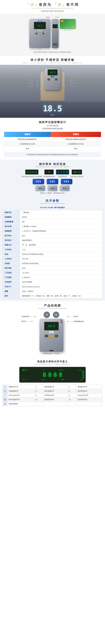 Image resolution: width=105 pixels, height=644 pixels. What do you see at coordinates (53, 362) in the screenshot?
I see `lcd-symbol-title-zh: 液晶显示屏标识符号意义` at bounding box center [53, 362].